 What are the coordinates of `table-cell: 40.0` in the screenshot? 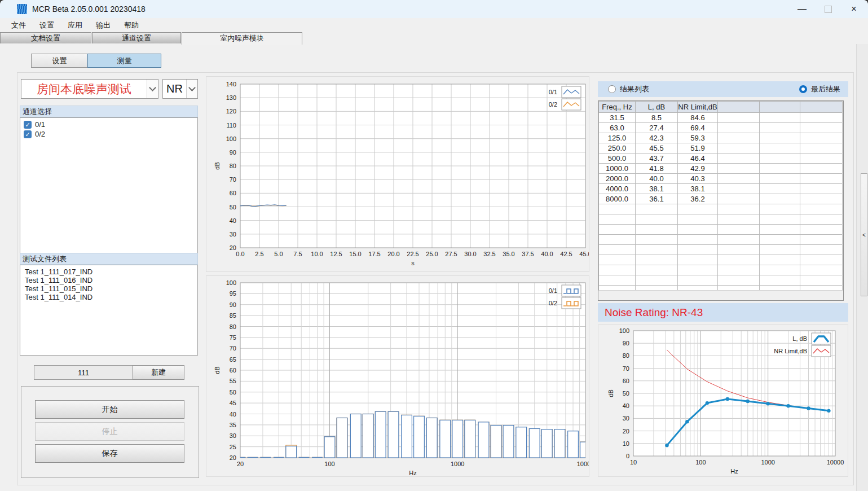 It's located at (656, 179).